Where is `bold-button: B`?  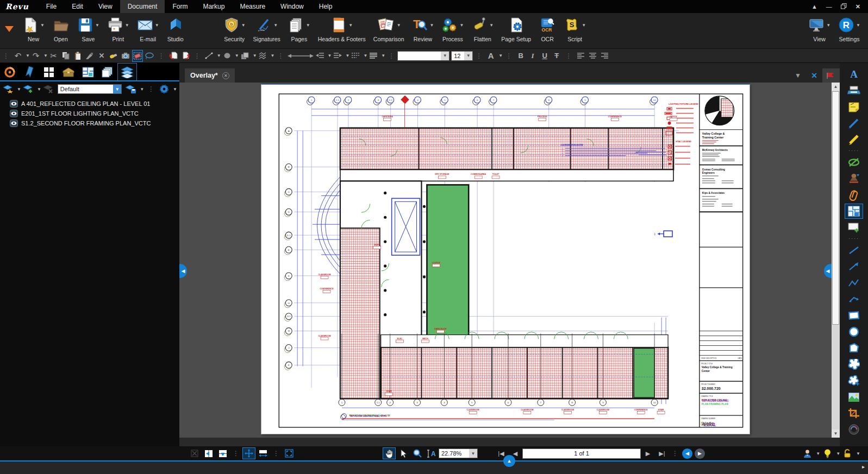 bold-button: B is located at coordinates (521, 56).